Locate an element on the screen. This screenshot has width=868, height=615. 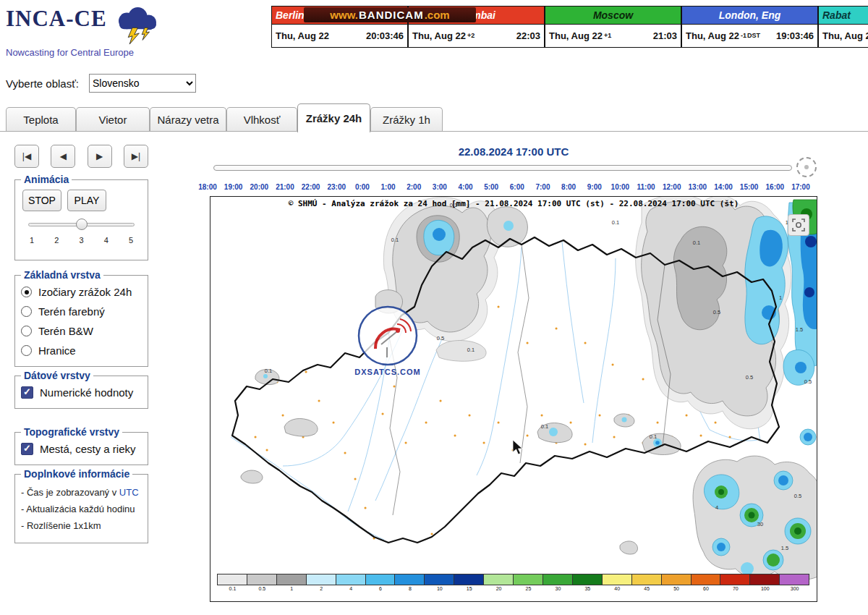
speed-slider is located at coordinates (81, 225).